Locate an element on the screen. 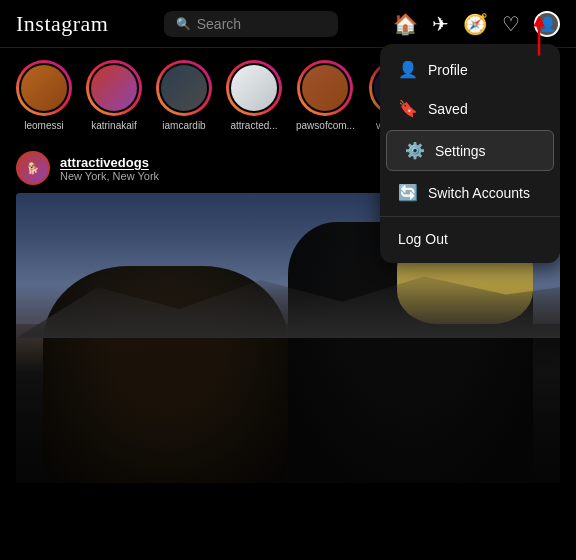 This screenshot has height=560, width=576. dropdown-switch: 🔄 Switch Accounts is located at coordinates (470, 192).